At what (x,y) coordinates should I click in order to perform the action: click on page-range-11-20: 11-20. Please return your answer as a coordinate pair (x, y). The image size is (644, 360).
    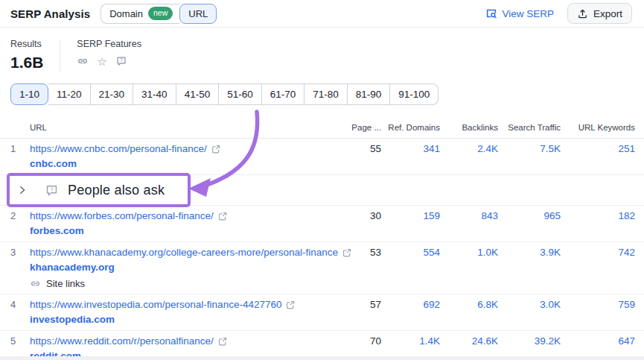
    Looking at the image, I should click on (70, 94).